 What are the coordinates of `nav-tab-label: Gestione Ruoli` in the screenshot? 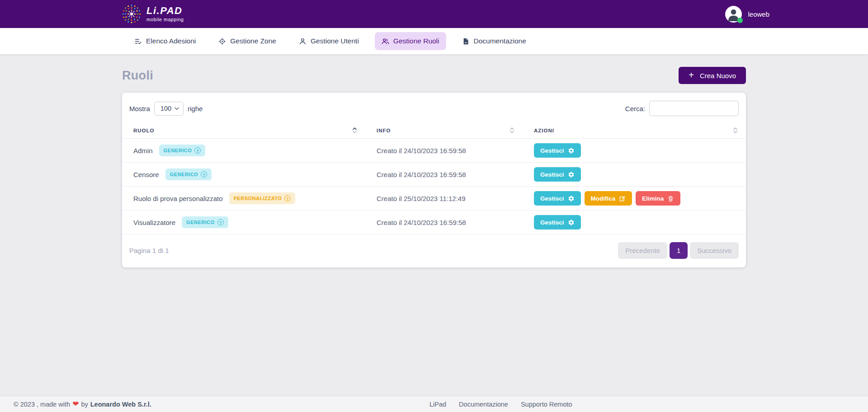 It's located at (416, 41).